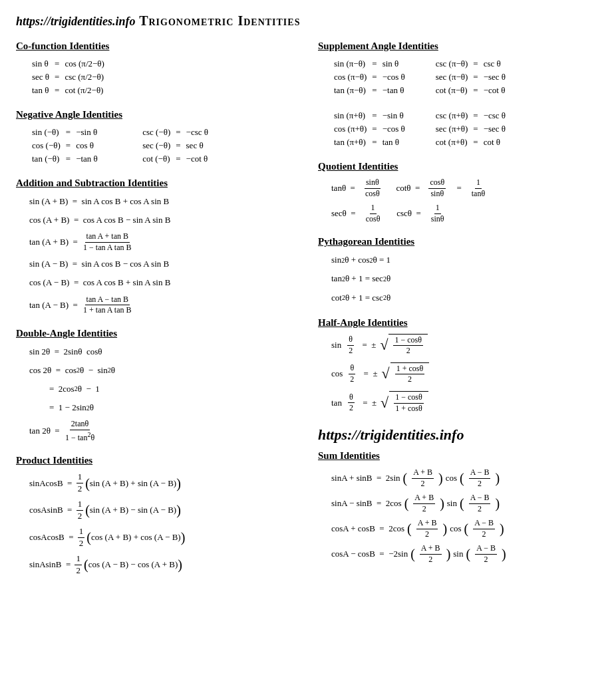 This screenshot has width=616, height=681. Describe the element at coordinates (157, 386) in the screenshot. I see `double-angle-section: Double-Angle Identities sin 2θ = 2sinθ c…` at that location.